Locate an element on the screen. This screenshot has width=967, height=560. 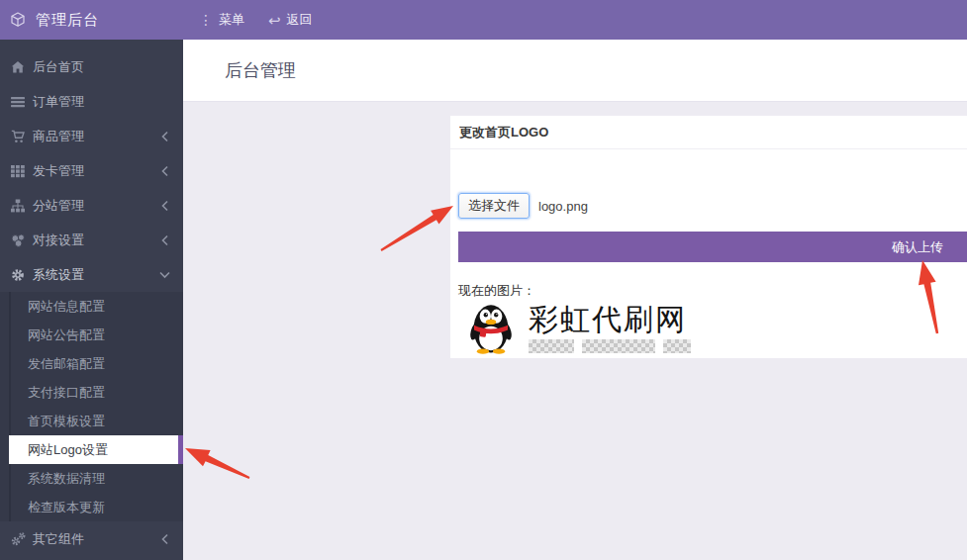
gear-icon is located at coordinates (18, 275).